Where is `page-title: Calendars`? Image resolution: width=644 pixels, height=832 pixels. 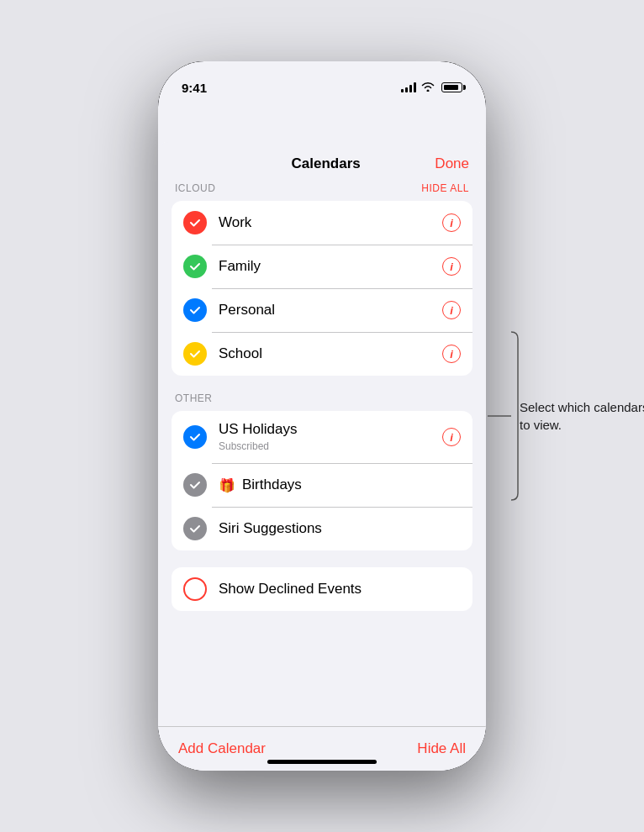
page-title: Calendars is located at coordinates (326, 164).